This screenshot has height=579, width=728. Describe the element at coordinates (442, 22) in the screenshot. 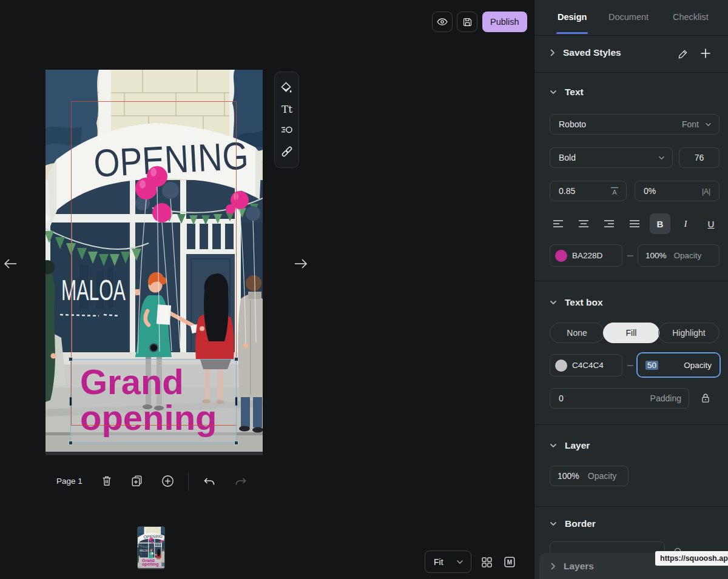

I see `preview-button` at that location.